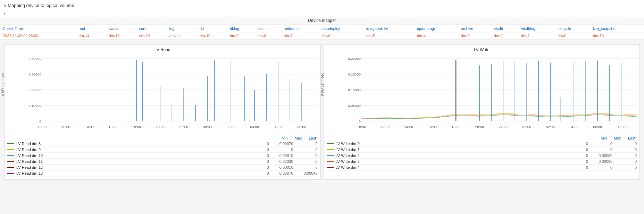 This screenshot has height=214, width=644. Describe the element at coordinates (482, 50) in the screenshot. I see `lv-write-title: LV Write` at that location.